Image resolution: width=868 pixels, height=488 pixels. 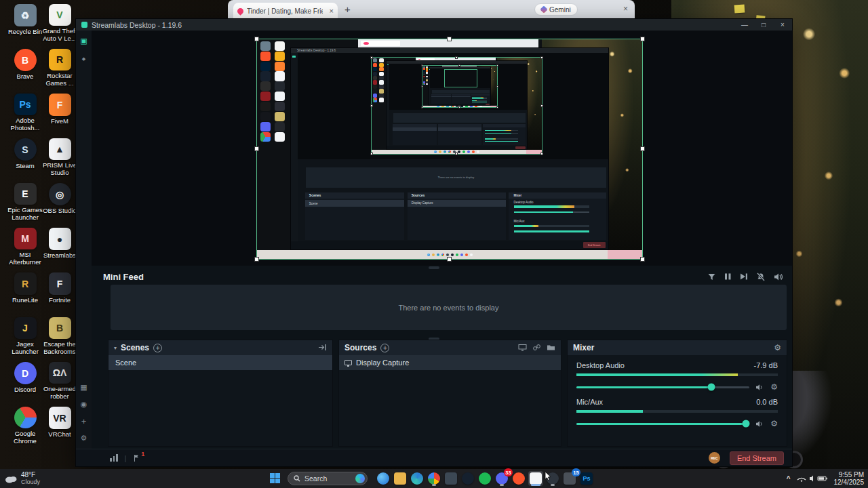 What do you see at coordinates (60, 68) in the screenshot?
I see `desktop-icon-rockstar-games: RRockstar Games ...` at bounding box center [60, 68].